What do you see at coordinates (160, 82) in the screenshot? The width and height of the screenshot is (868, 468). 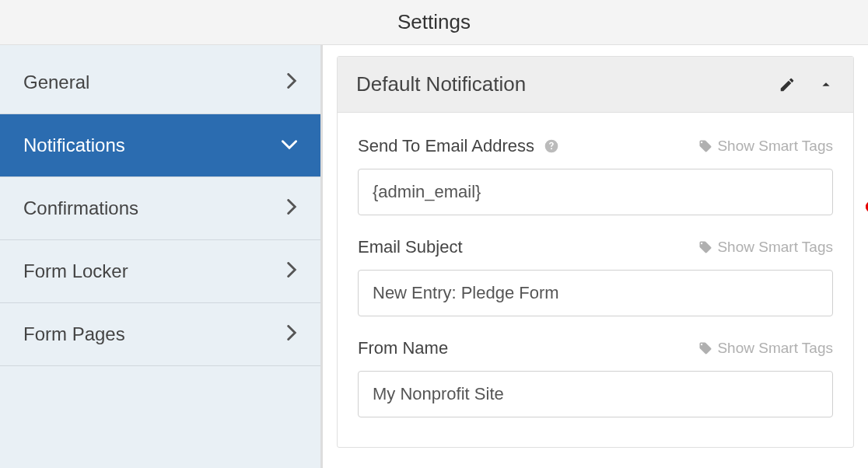 I see `sidebar-item-general: General` at bounding box center [160, 82].